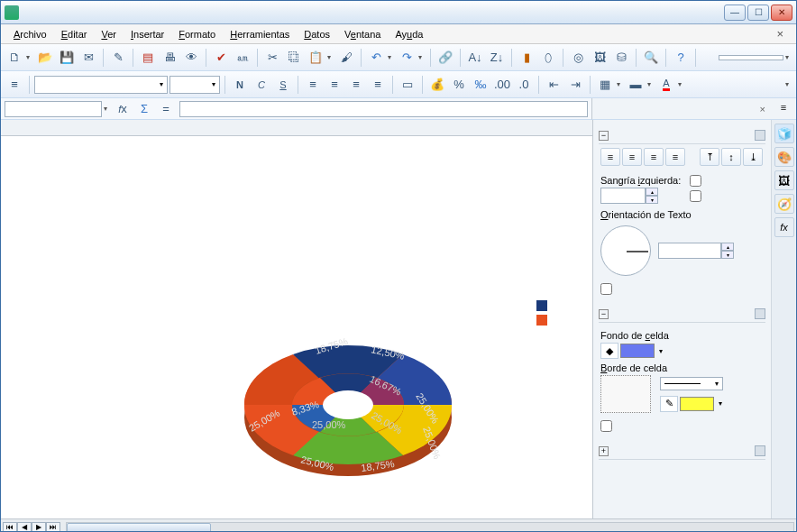 The height and width of the screenshot is (532, 797). I want to click on italic-icon: C, so click(261, 85).